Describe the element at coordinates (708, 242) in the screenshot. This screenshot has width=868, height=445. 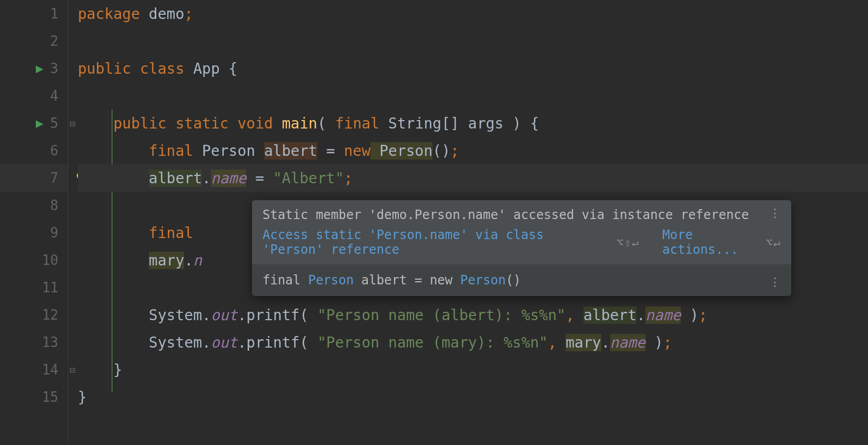
I see `more-actions-link: More actions...` at that location.